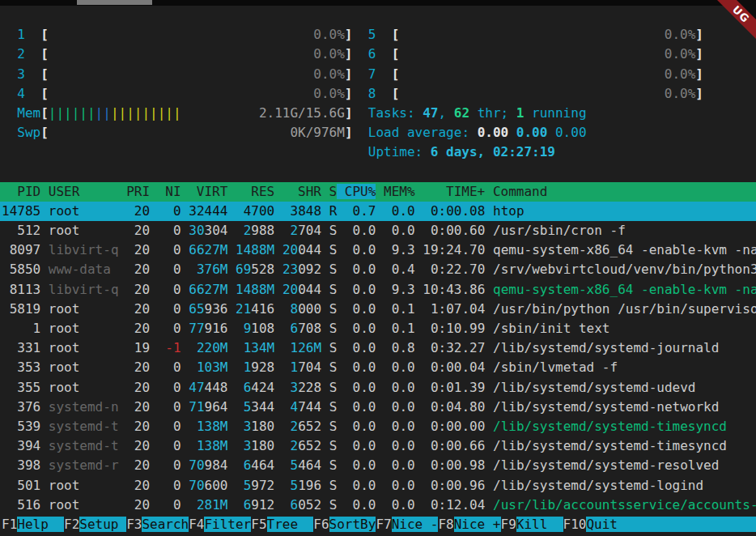 Image resolution: width=756 pixels, height=536 pixels. I want to click on process-row-353: 353 root 20 0 103M 1928 1704 S 0.0 0.0 0…, so click(378, 368).